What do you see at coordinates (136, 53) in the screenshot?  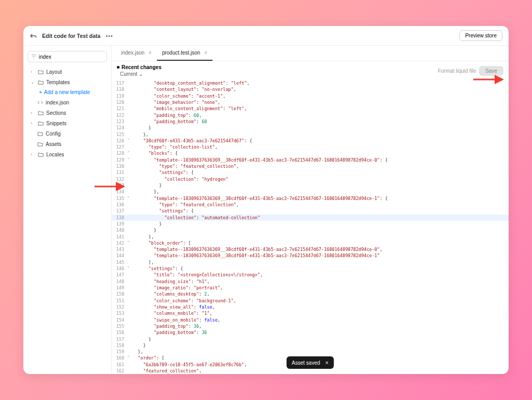 I see `tab-index-json: index.json ×` at bounding box center [136, 53].